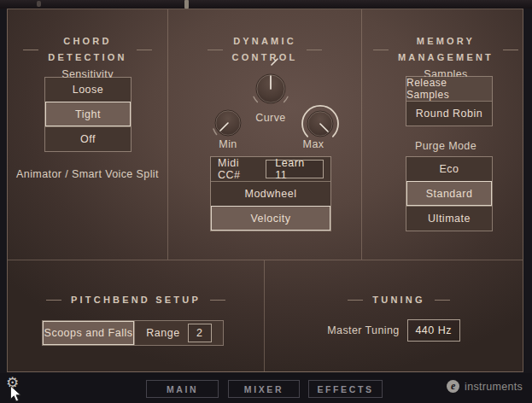  Describe the element at coordinates (183, 389) in the screenshot. I see `tab-main: MAIN` at that location.